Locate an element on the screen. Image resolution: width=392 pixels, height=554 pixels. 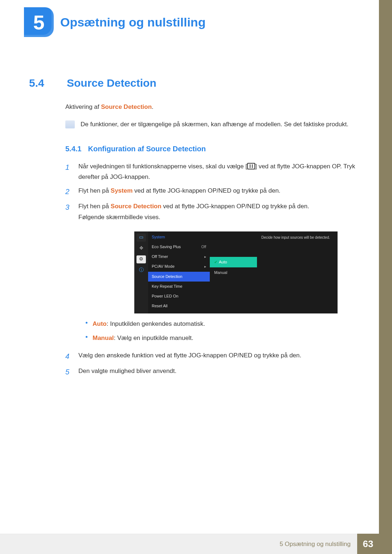
footer-page-number: 63 is located at coordinates (368, 544).